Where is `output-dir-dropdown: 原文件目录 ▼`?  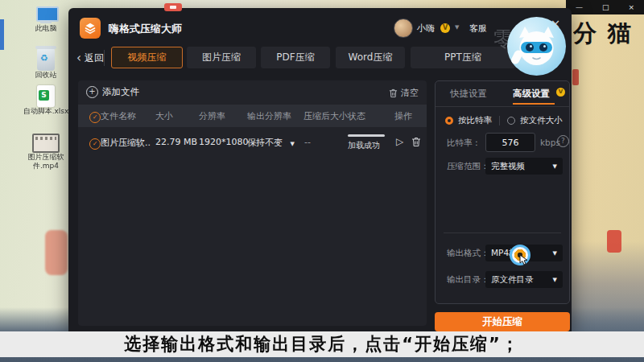 output-dir-dropdown: 原文件目录 ▼ is located at coordinates (524, 280).